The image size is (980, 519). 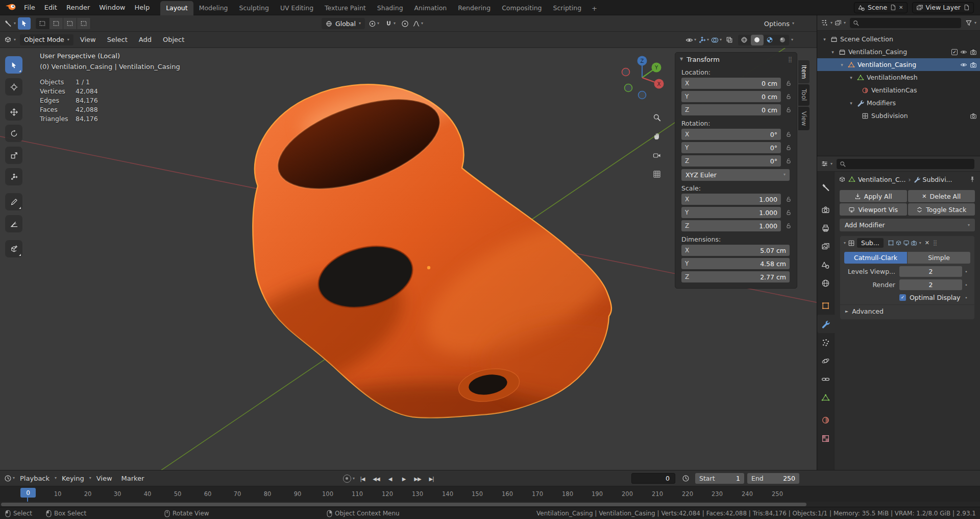 What do you see at coordinates (418, 479) in the screenshot?
I see `next-keyframe-button: ▶▶` at bounding box center [418, 479].